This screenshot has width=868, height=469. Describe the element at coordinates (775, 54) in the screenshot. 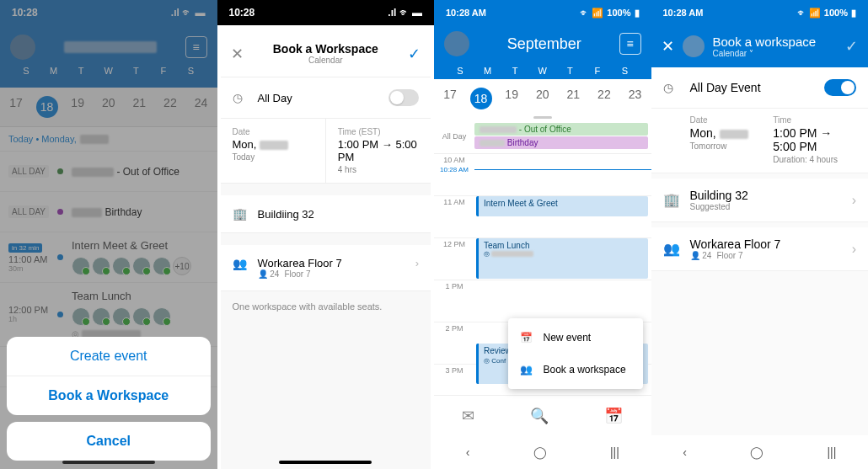

I see `calendar-picker: Calendar ˅` at that location.